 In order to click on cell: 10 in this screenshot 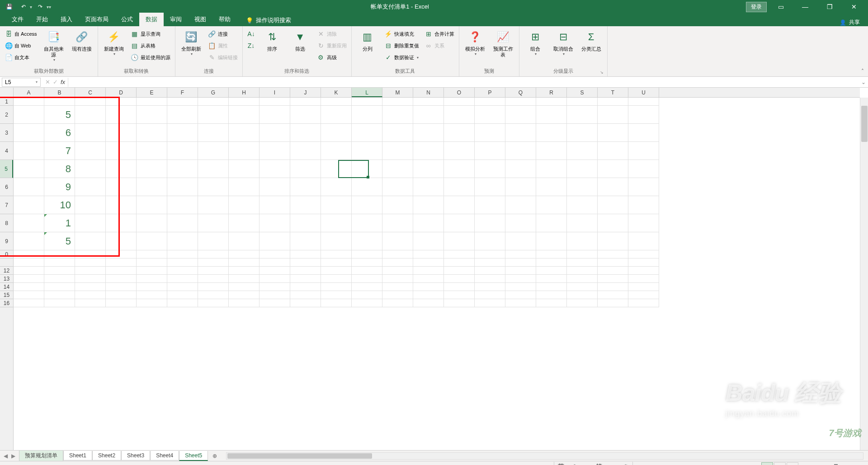, I will do `click(60, 205)`.